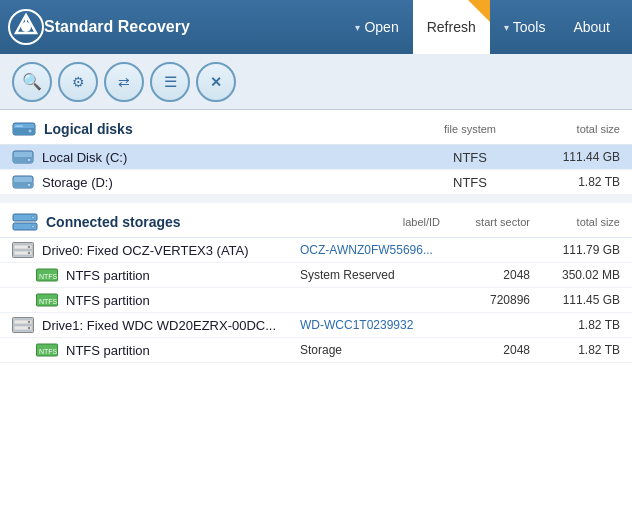  Describe the element at coordinates (226, 182) in the screenshot. I see `storage-d-name: Storage (D:)` at that location.